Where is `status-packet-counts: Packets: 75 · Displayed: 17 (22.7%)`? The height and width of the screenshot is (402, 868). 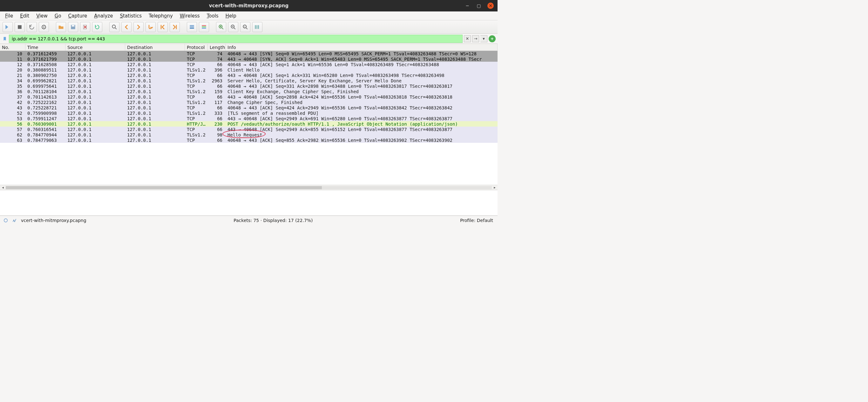
status-packet-counts: Packets: 75 · Displayed: 17 (22.7%) is located at coordinates (273, 221).